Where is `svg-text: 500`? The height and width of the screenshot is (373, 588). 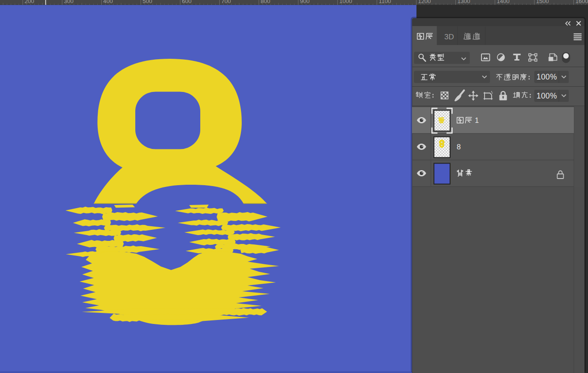
svg-text: 500 is located at coordinates (148, 2).